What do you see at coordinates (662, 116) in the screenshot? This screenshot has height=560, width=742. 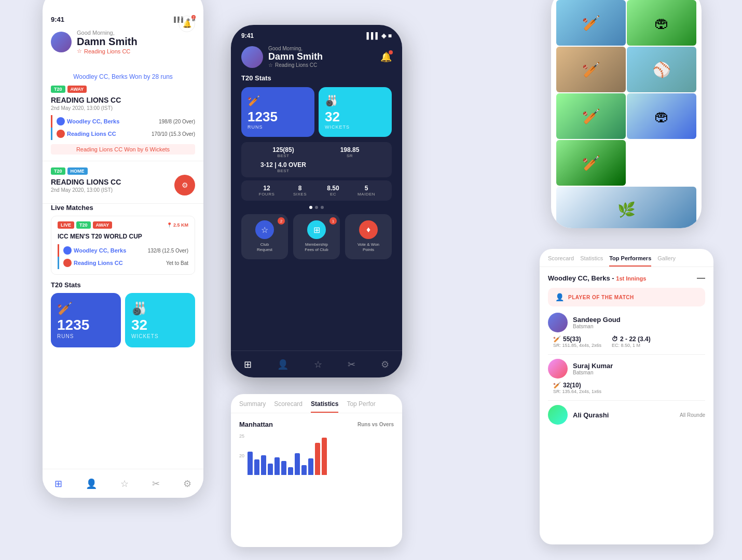 I see `photo-placeholder-6: 🏟` at bounding box center [662, 116].